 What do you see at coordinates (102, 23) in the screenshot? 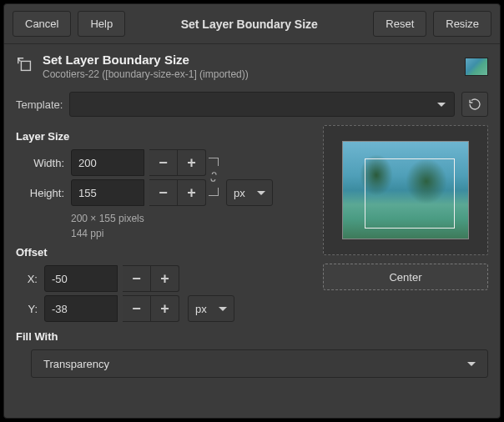
I see `help-button: Help` at bounding box center [102, 23].